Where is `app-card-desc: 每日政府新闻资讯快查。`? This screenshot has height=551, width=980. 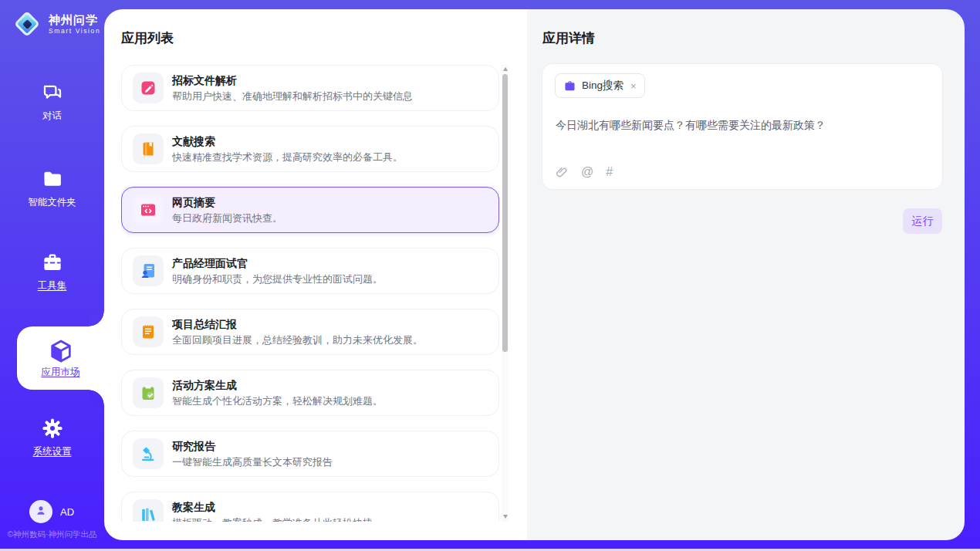 app-card-desc: 每日政府新闻资讯快查。 is located at coordinates (227, 218).